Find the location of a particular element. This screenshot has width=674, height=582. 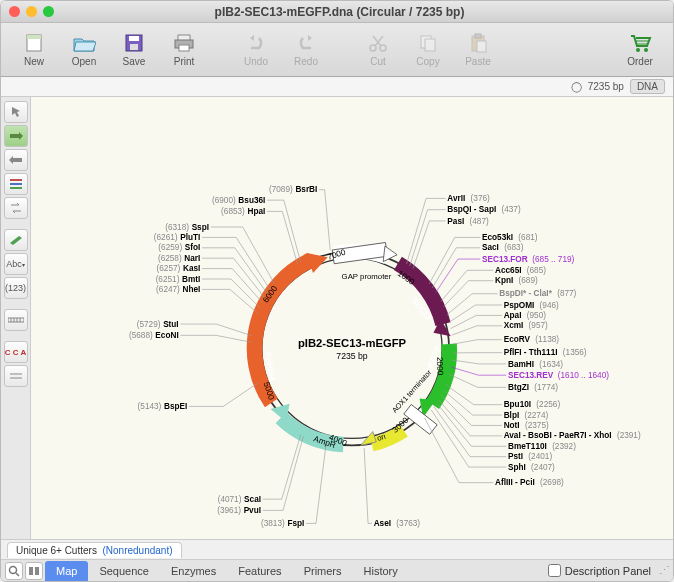

print-button: Print is located at coordinates (184, 50).